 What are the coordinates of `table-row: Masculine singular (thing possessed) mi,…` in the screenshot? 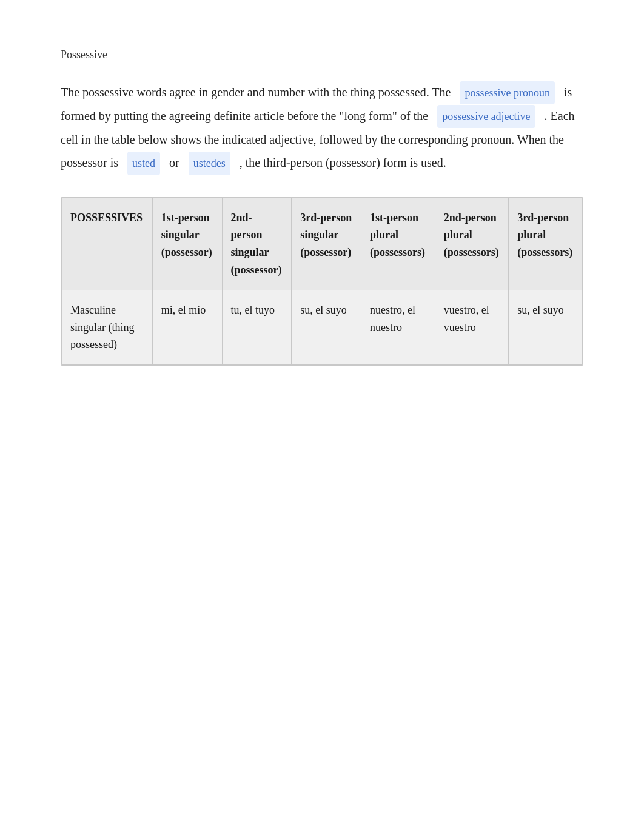 It's located at (323, 327).